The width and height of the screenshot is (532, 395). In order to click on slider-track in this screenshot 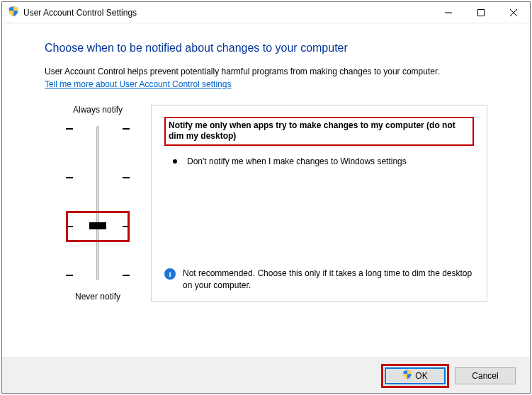, I will do `click(98, 203)`.